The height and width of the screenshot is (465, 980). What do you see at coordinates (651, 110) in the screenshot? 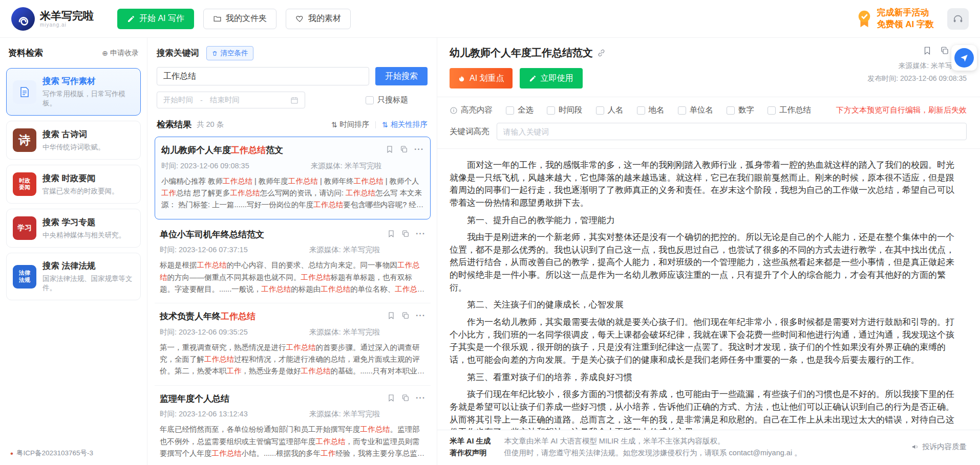
I see `check-place-name: 地名` at bounding box center [651, 110].